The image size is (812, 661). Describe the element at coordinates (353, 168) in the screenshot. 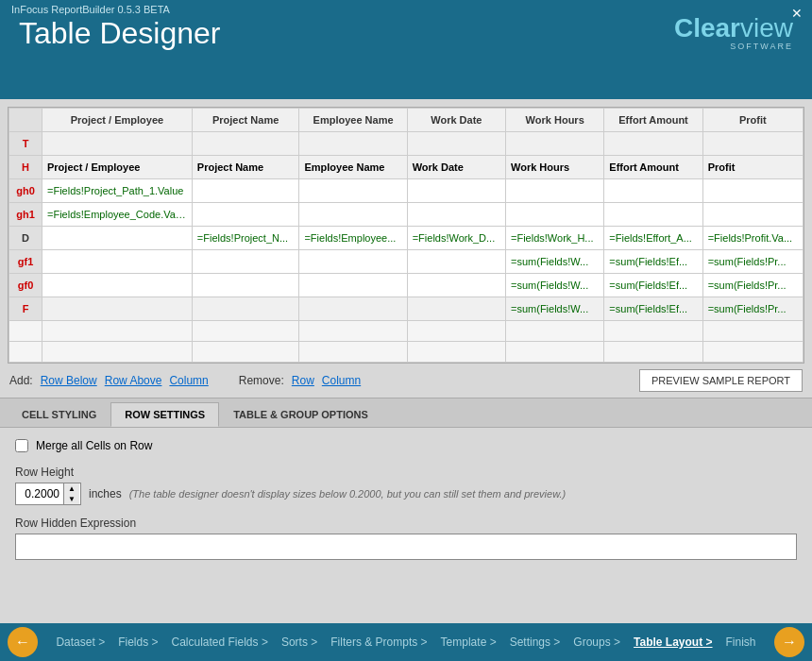

I see `cell-h-3: Employee Name` at that location.